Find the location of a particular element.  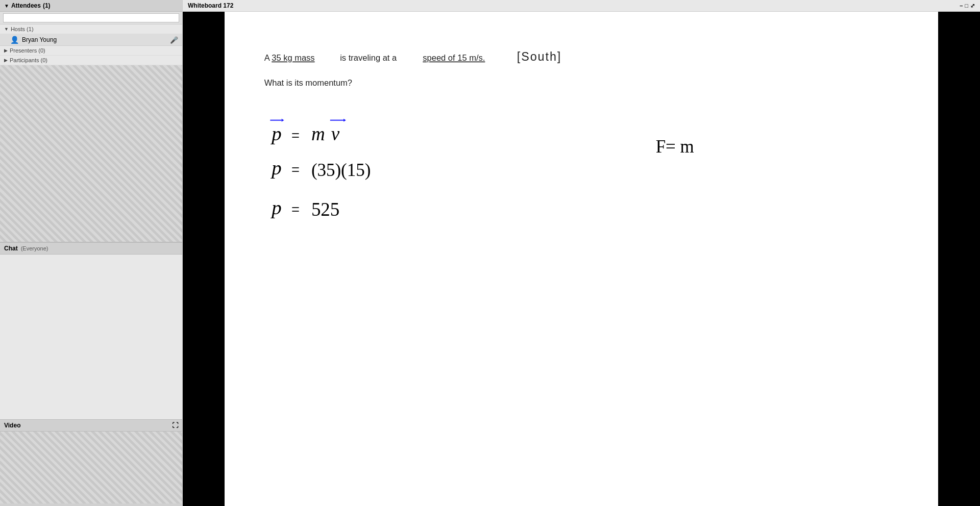

chat-messages-area is located at coordinates (91, 337).